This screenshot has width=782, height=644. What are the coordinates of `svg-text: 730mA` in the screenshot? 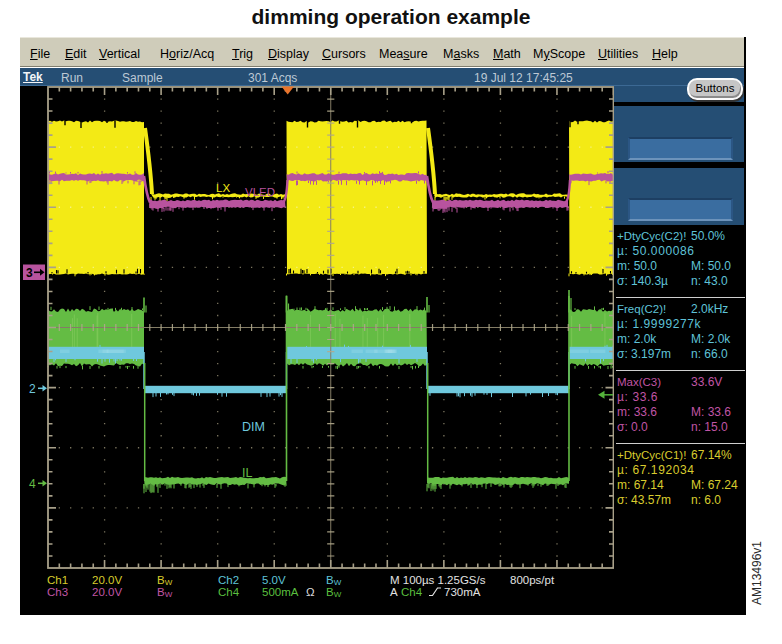 It's located at (462, 592).